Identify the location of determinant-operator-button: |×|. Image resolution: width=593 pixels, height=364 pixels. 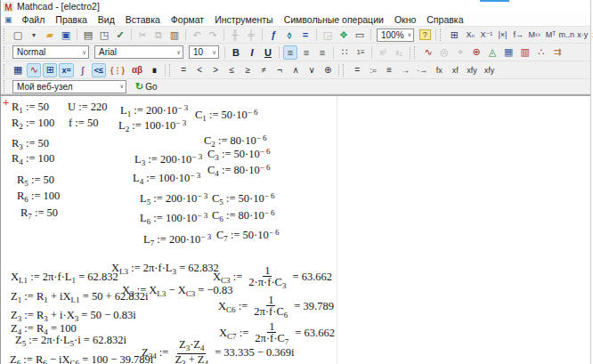
(502, 35).